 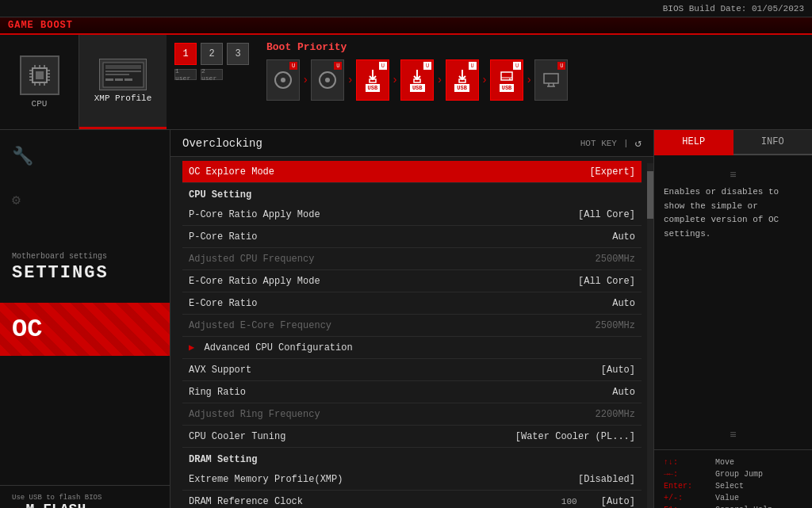 I want to click on boot-badge-2: U, so click(x=338, y=66).